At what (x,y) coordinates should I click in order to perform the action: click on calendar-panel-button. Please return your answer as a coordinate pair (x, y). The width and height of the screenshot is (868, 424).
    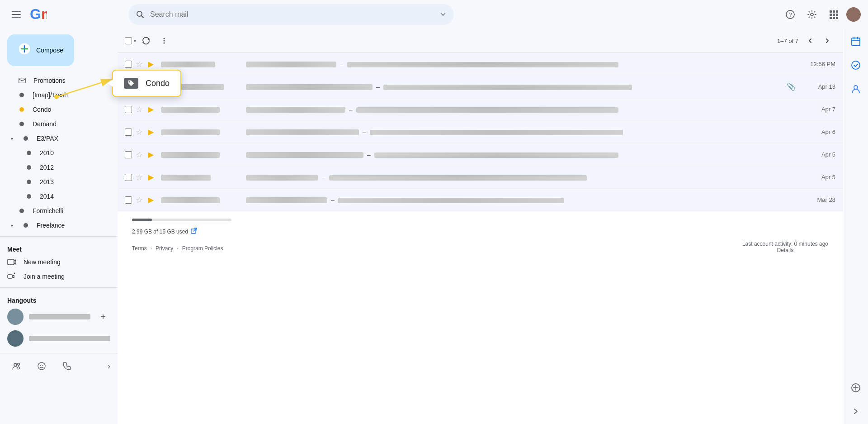
    Looking at the image, I should click on (856, 42).